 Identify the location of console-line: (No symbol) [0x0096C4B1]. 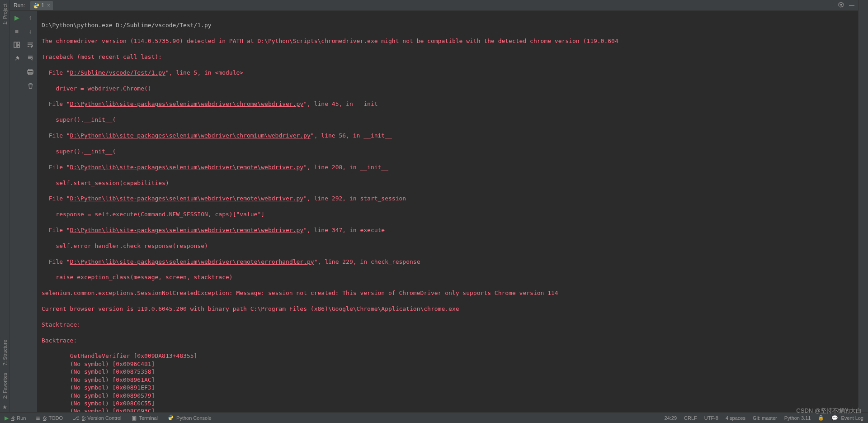
(448, 364).